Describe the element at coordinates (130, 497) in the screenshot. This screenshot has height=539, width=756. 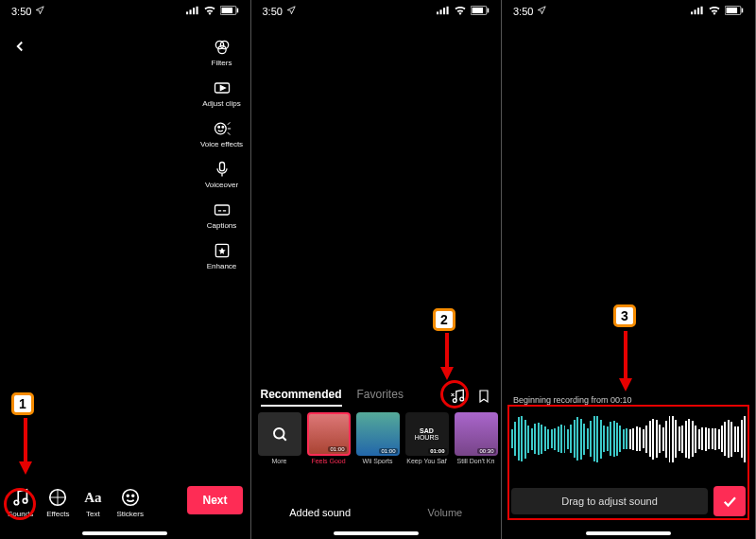
I see `stickers-icon` at that location.